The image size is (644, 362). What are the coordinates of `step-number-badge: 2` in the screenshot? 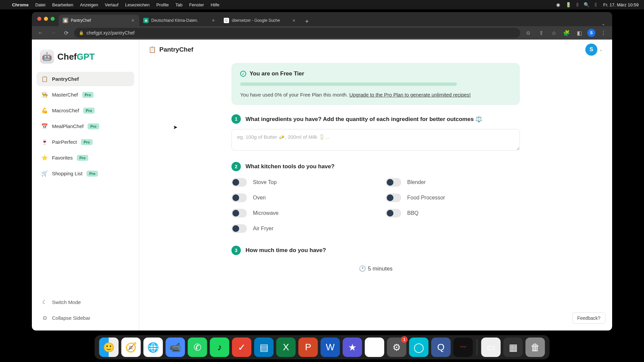 It's located at (236, 167).